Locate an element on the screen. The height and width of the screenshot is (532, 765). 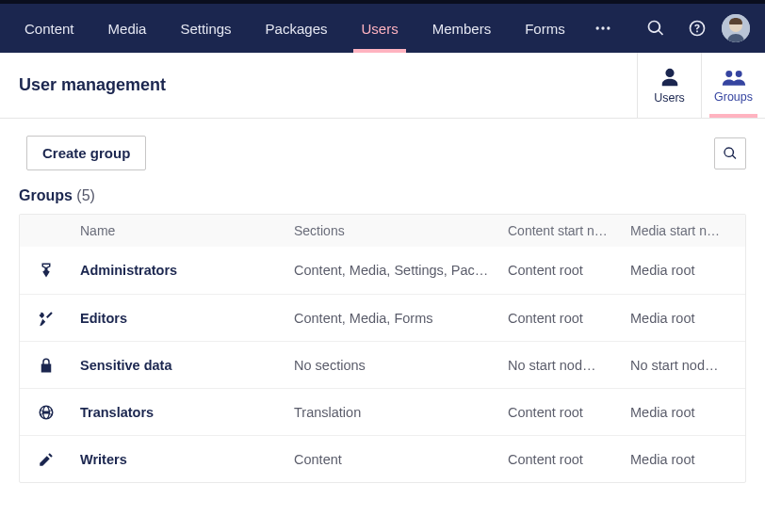
help-icon is located at coordinates (697, 28).